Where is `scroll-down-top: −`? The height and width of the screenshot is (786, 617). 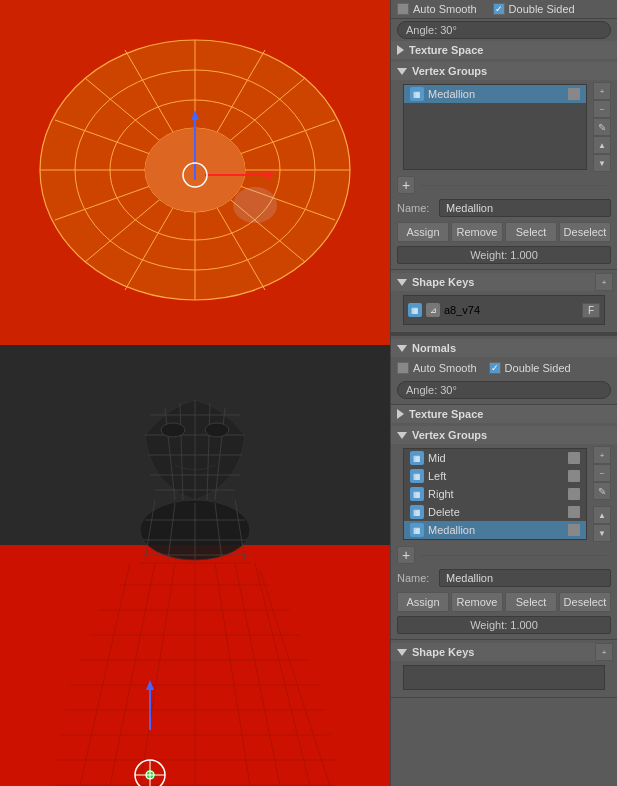
scroll-down-top: − is located at coordinates (602, 109).